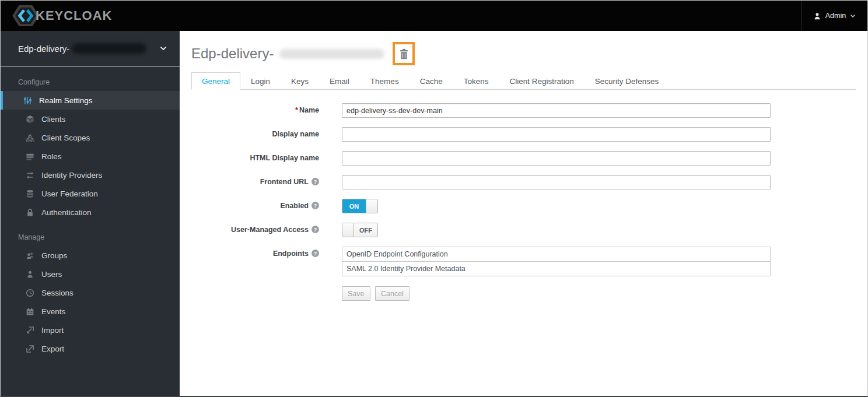 The image size is (868, 397). What do you see at coordinates (260, 81) in the screenshot?
I see `tab-login: Login` at bounding box center [260, 81].